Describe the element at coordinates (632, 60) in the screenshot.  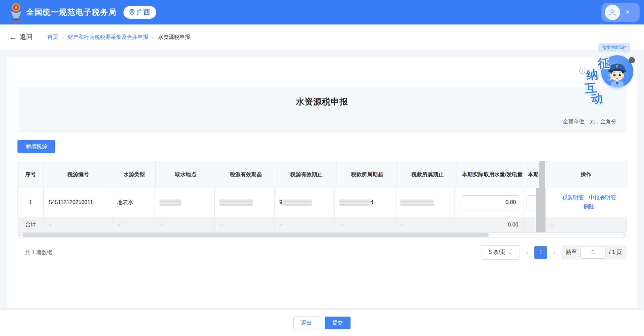
I see `minimize-assistant-button: −` at that location.